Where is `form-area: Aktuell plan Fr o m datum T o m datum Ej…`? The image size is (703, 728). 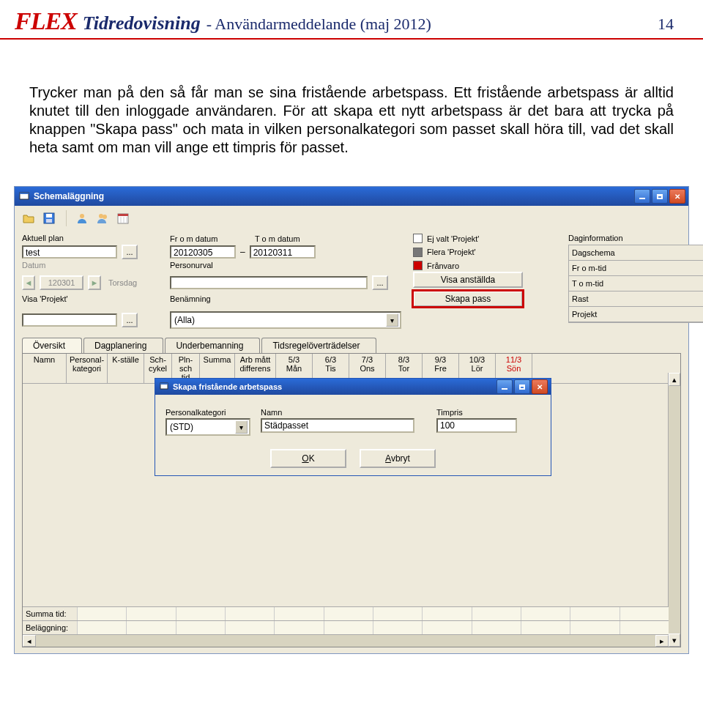
form-area: Aktuell plan Fr o m datum T o m datum Ej… is located at coordinates (352, 282).